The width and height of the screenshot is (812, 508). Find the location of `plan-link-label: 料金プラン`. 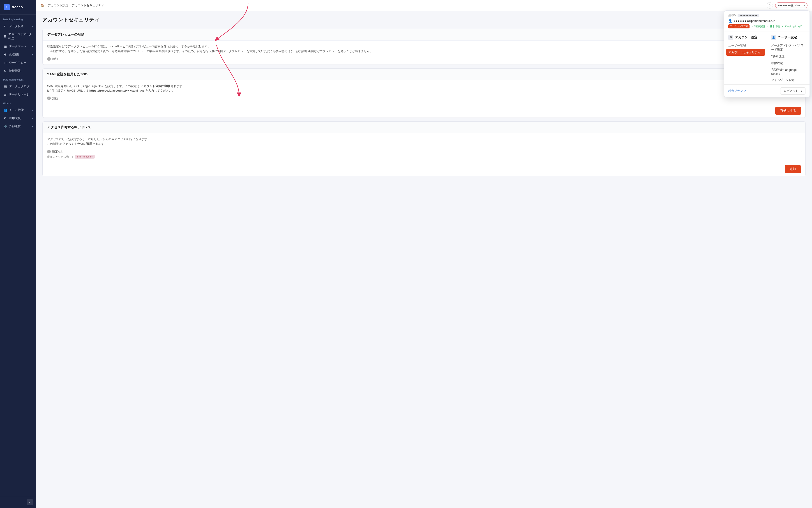

plan-link-label: 料金プラン is located at coordinates (736, 91).